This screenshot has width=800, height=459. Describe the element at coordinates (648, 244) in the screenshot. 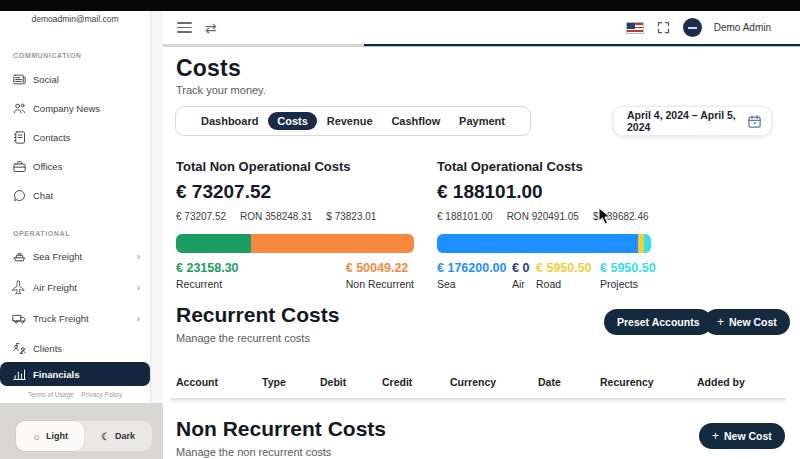

I see `bar-segment-projects` at that location.